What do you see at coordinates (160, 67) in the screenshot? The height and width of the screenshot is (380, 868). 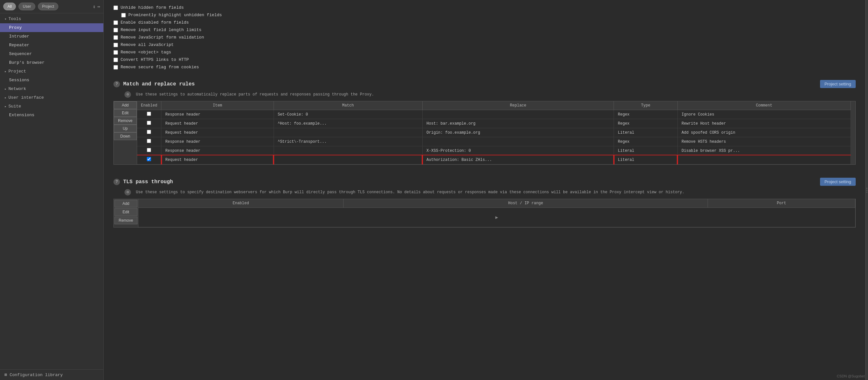 I see `checkbox-remove-secure-label: Remove secure flag from cookies` at bounding box center [160, 67].